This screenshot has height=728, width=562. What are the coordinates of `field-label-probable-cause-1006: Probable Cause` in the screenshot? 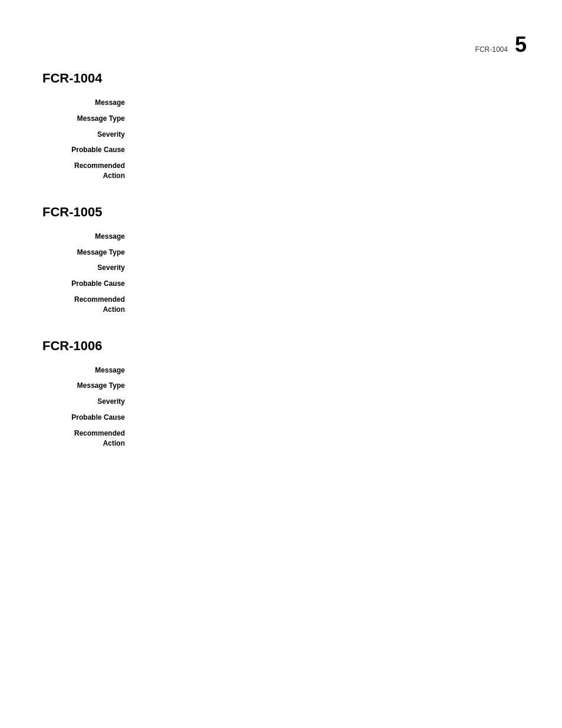 It's located at (84, 417).